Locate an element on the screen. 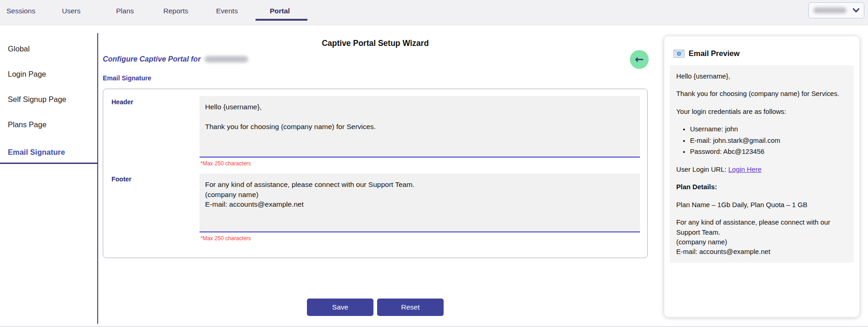  nav-tab-reports: Reports is located at coordinates (176, 11).